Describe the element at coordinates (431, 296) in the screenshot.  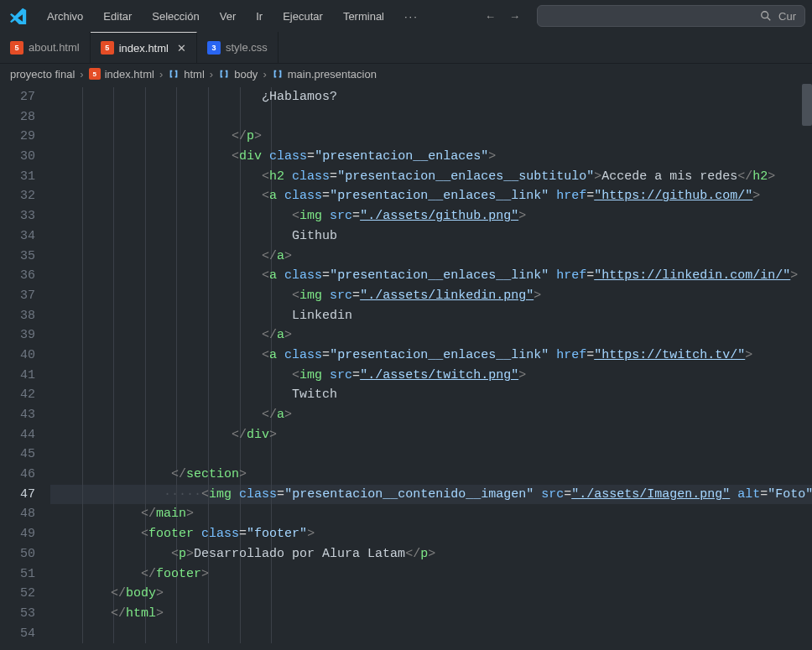
I see `code-line: <img src="./assets/linkedin.png">` at that location.